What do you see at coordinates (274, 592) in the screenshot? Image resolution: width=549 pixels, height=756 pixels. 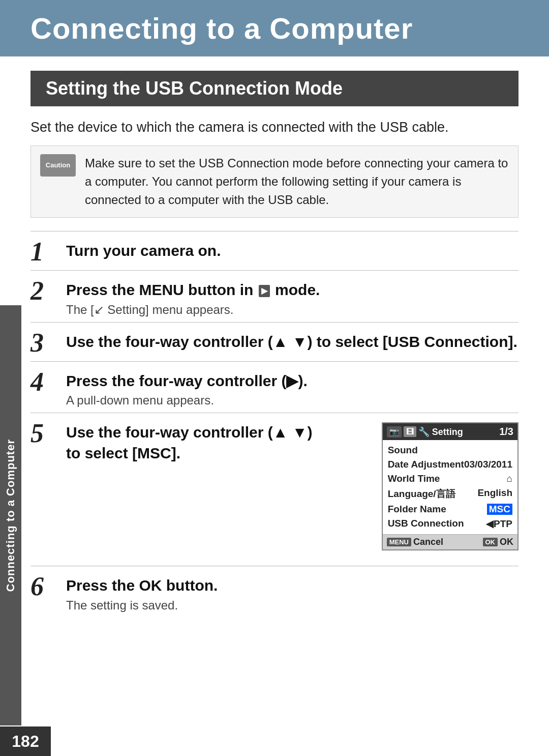 I see `step-6: 6 Press the OK button. The setting is sa…` at bounding box center [274, 592].